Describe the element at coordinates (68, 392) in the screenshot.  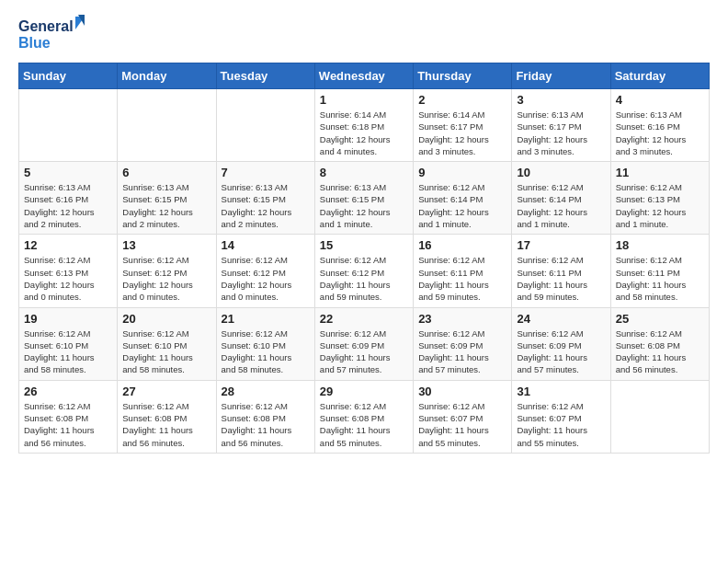
I see `day-number: 26` at that location.